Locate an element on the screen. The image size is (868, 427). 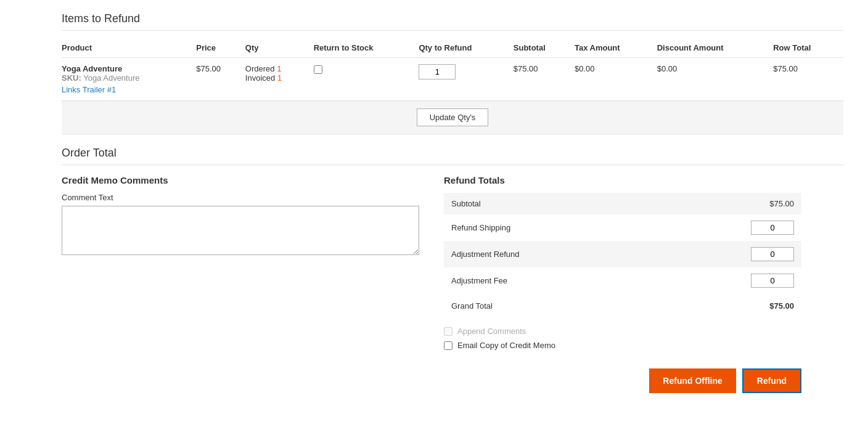
return-to-stock-checkbox is located at coordinates (318, 70).